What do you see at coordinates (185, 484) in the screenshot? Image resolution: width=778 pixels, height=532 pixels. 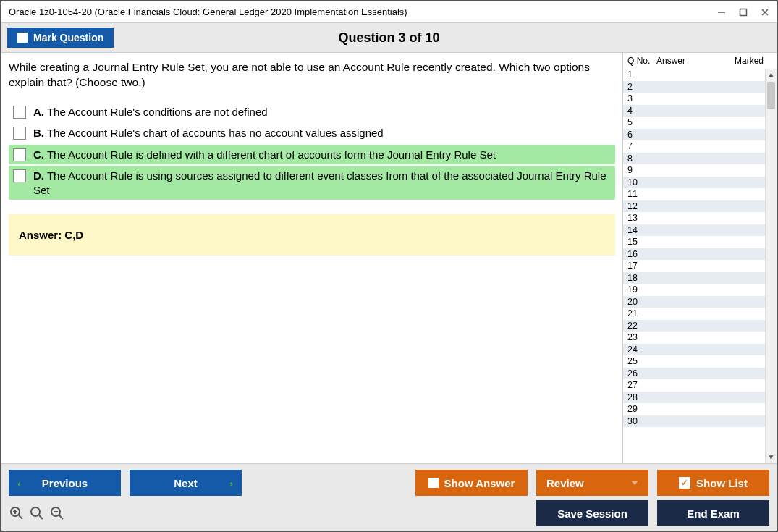 I see `next-label: Next` at bounding box center [185, 484].